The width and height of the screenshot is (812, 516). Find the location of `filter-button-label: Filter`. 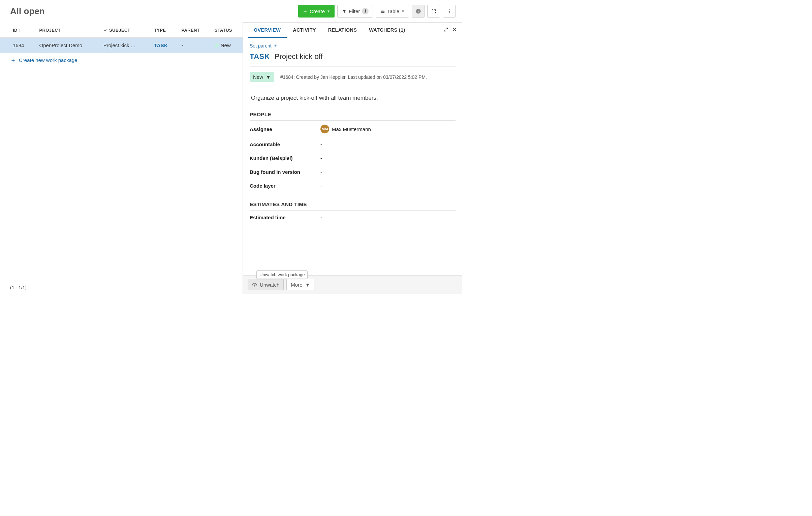

filter-button-label: Filter is located at coordinates (354, 11).